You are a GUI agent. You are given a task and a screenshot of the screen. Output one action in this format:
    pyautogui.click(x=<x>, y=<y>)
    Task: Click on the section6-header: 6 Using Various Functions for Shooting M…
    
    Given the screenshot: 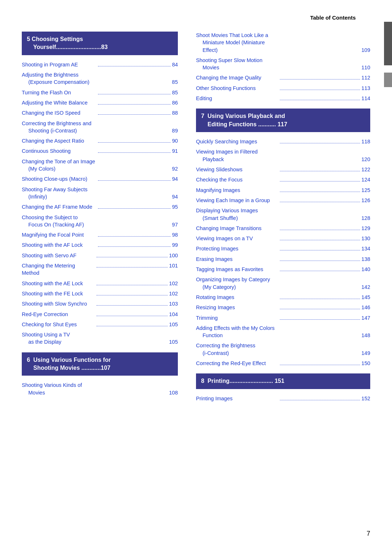 What is the action you would take?
    pyautogui.click(x=100, y=364)
    